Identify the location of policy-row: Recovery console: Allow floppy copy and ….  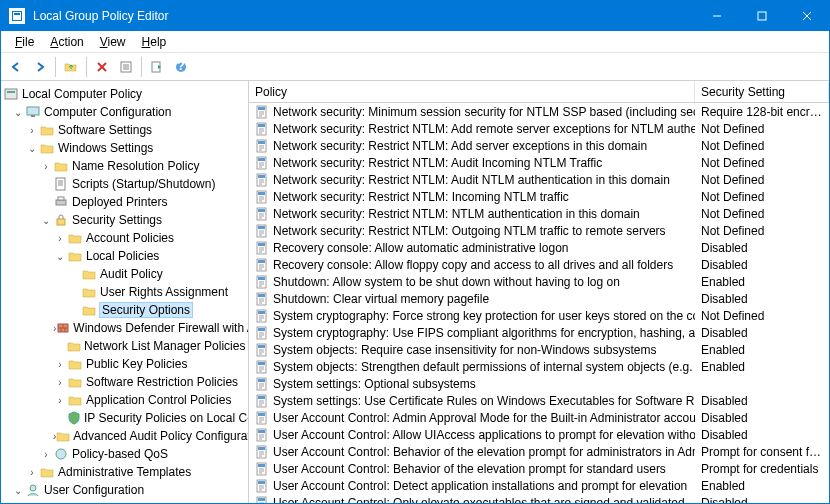
(539, 264).